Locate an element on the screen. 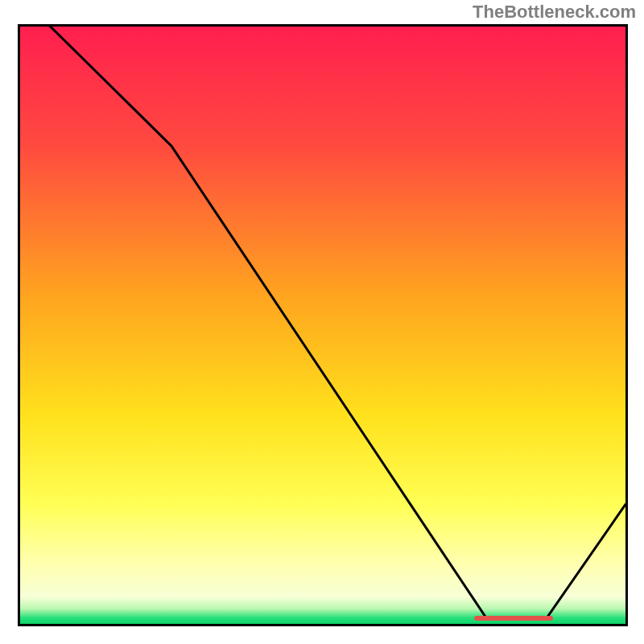 This screenshot has width=644, height=644. optimum-marker-strip is located at coordinates (514, 618).